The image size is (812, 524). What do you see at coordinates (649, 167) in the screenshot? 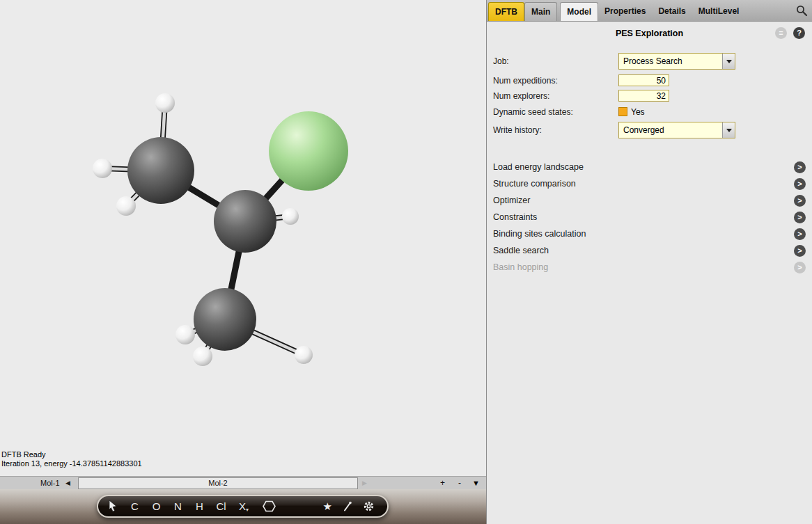
I see `link-load-energy-landscape: Load energy landscape >` at bounding box center [649, 167].